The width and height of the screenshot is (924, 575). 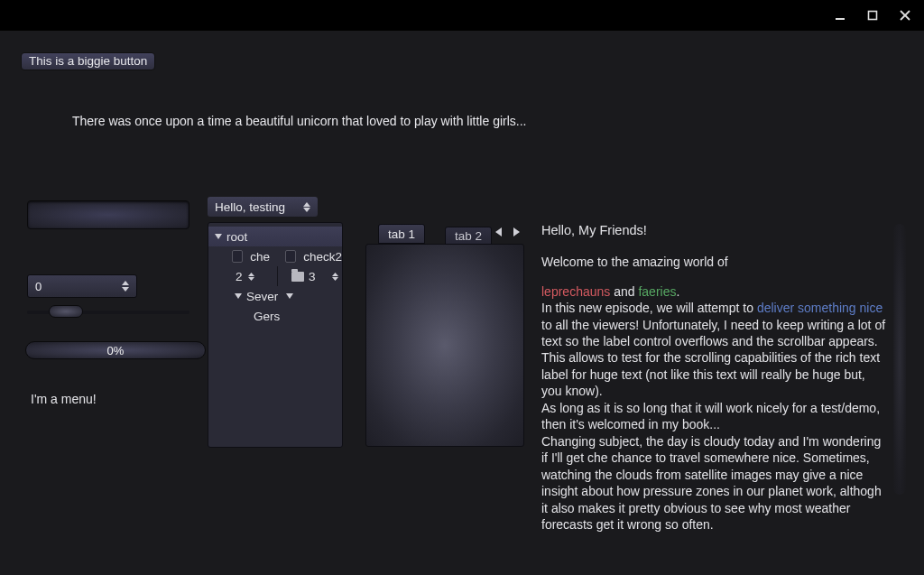 What do you see at coordinates (462, 15) in the screenshot?
I see `titlebar` at bounding box center [462, 15].